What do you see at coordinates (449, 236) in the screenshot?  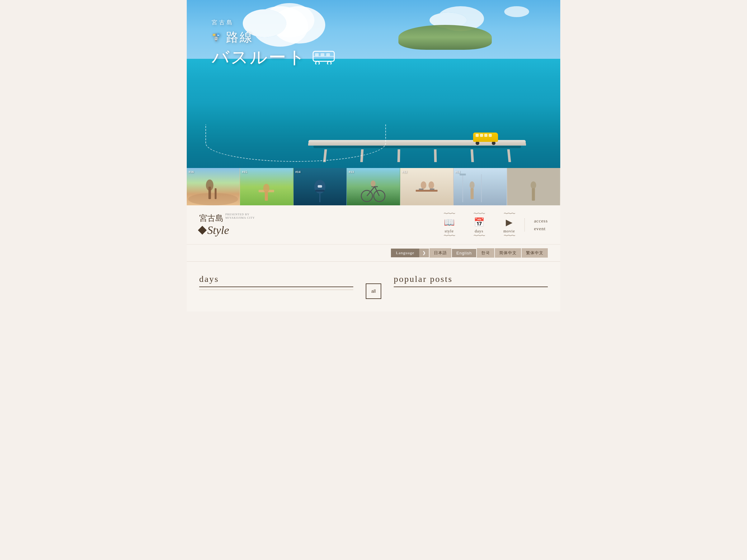 I see `nav-wave-bottom-style: 〜〜〜` at bounding box center [449, 236].